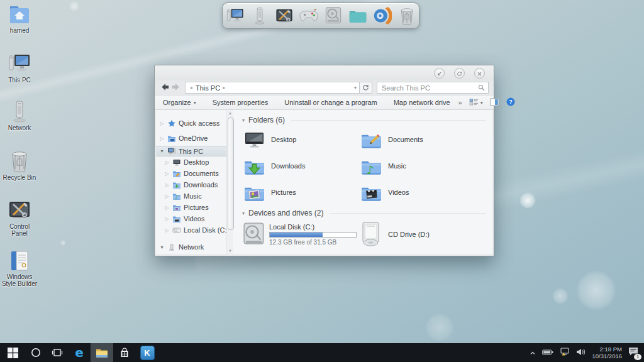 This screenshot has height=362, width=644. I want to click on forward-button, so click(176, 88).